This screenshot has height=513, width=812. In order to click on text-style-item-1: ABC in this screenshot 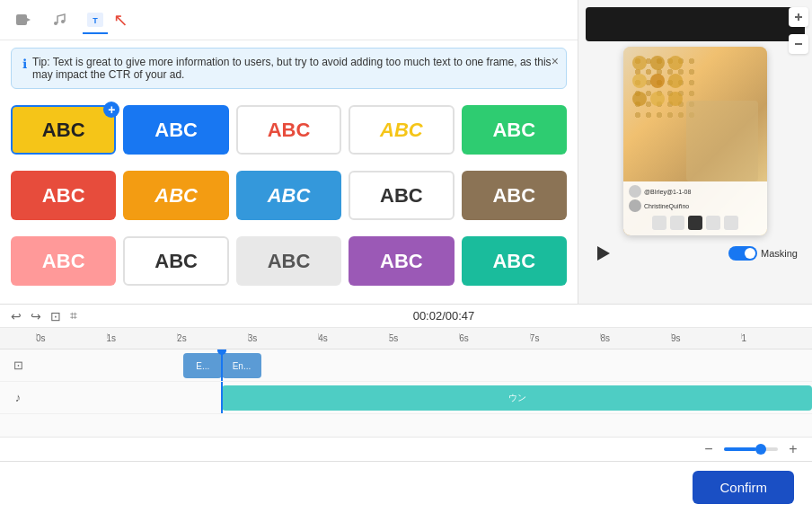, I will do `click(176, 129)`.